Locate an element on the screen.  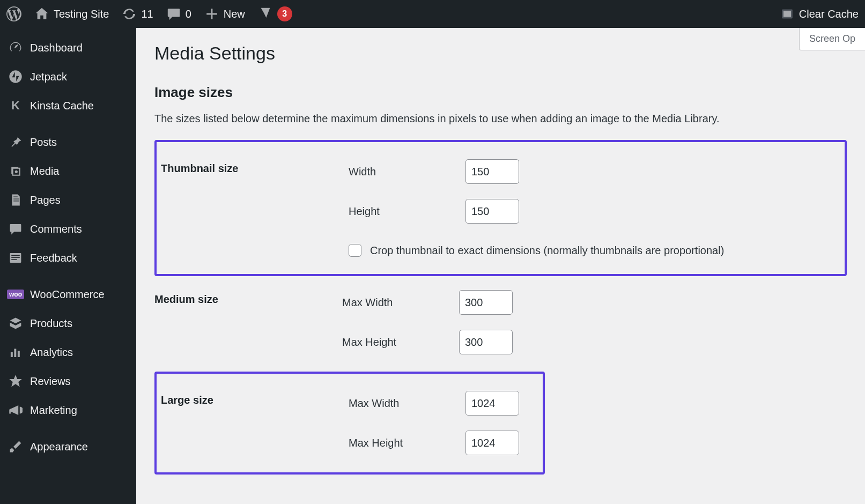
updates-count: 11 is located at coordinates (147, 14).